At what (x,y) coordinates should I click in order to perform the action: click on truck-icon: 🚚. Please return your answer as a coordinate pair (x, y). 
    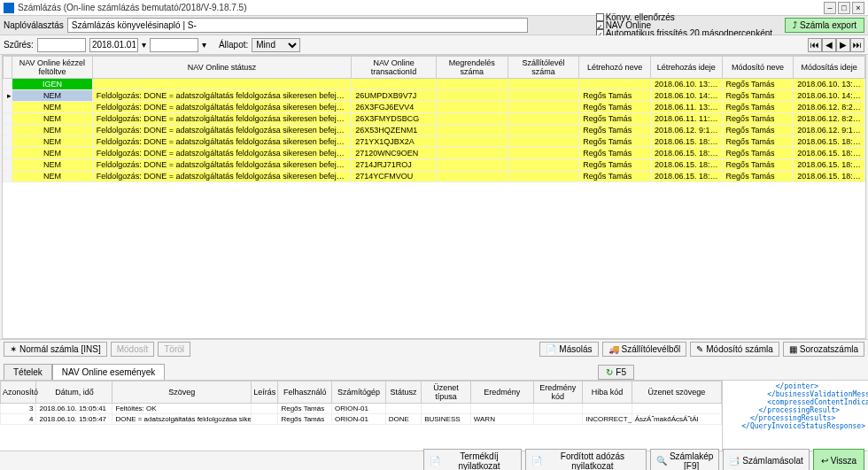
    Looking at the image, I should click on (614, 349).